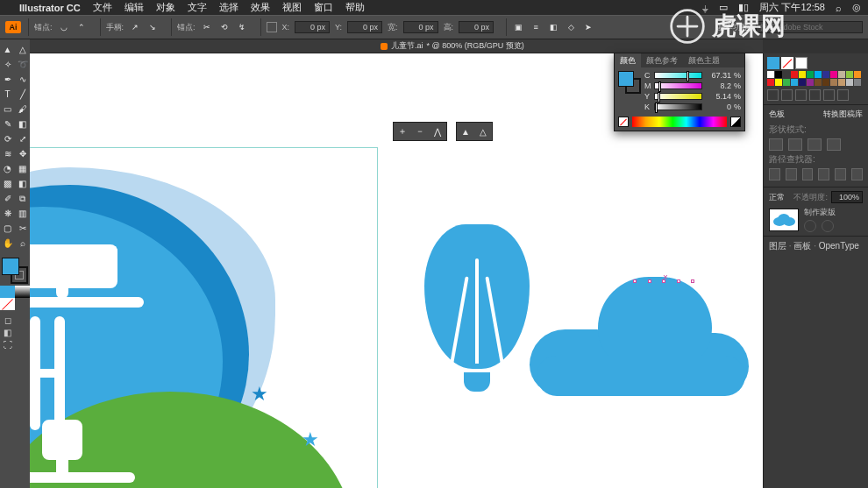 The image size is (868, 488). I want to click on intersect-icon, so click(815, 145).